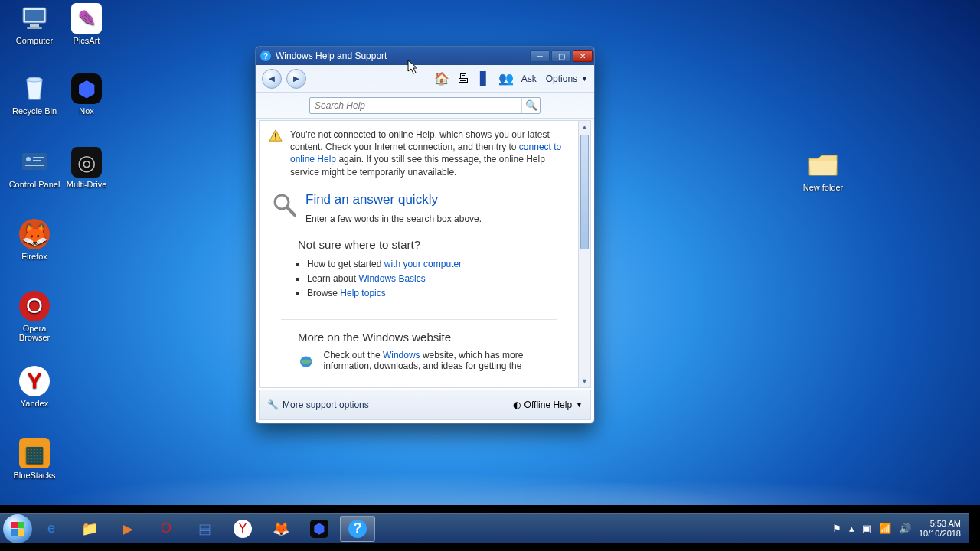 This screenshot has width=980, height=551. I want to click on icon-label: PicsArt, so click(87, 41).